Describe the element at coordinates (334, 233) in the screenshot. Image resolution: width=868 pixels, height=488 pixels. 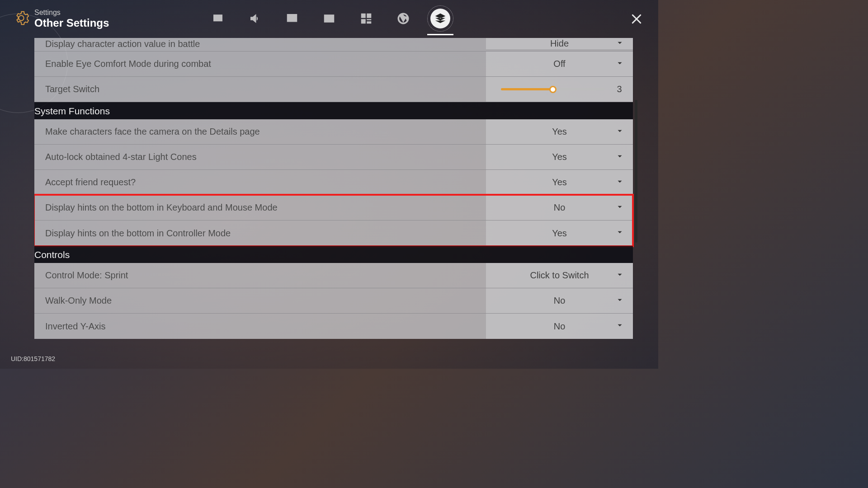
I see `setting-row-hints-controller: Display hints on the bottom in Controlle…` at that location.